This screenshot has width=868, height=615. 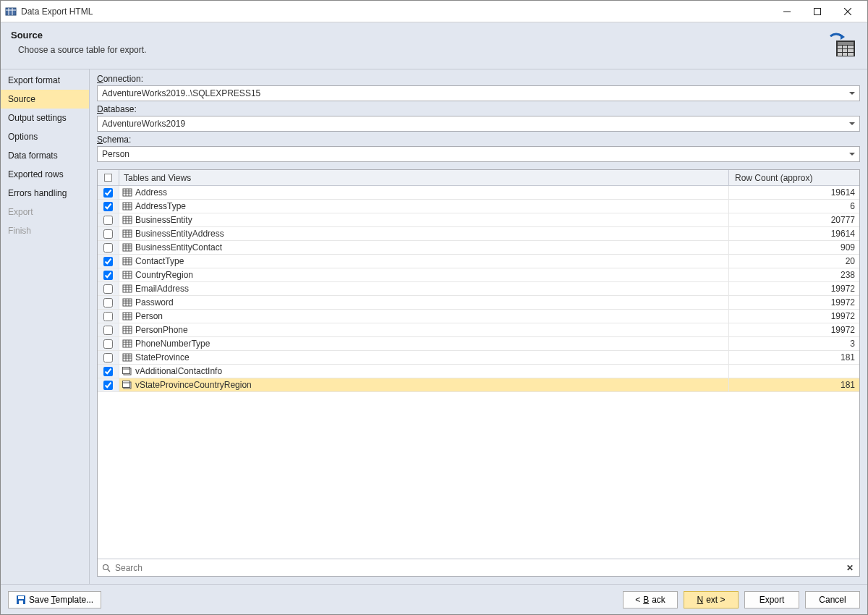 What do you see at coordinates (479, 330) in the screenshot?
I see `table-row: PersonPhone19972` at bounding box center [479, 330].